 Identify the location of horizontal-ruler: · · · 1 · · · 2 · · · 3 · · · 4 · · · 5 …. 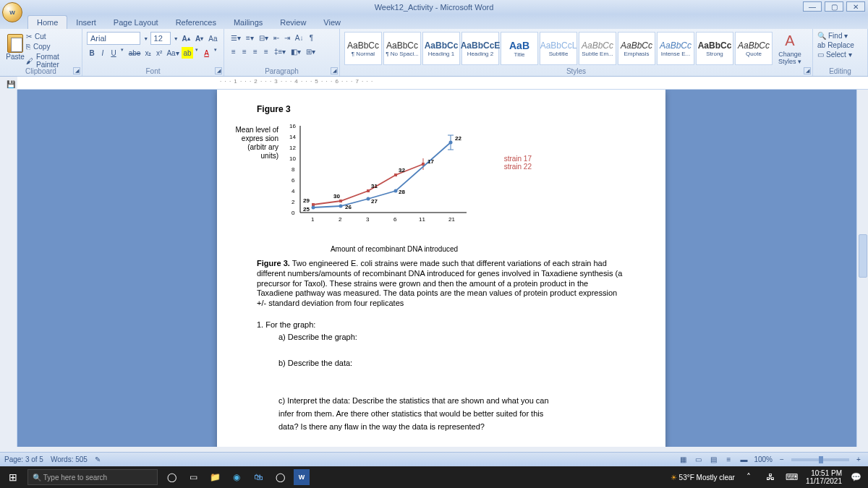
(443, 83).